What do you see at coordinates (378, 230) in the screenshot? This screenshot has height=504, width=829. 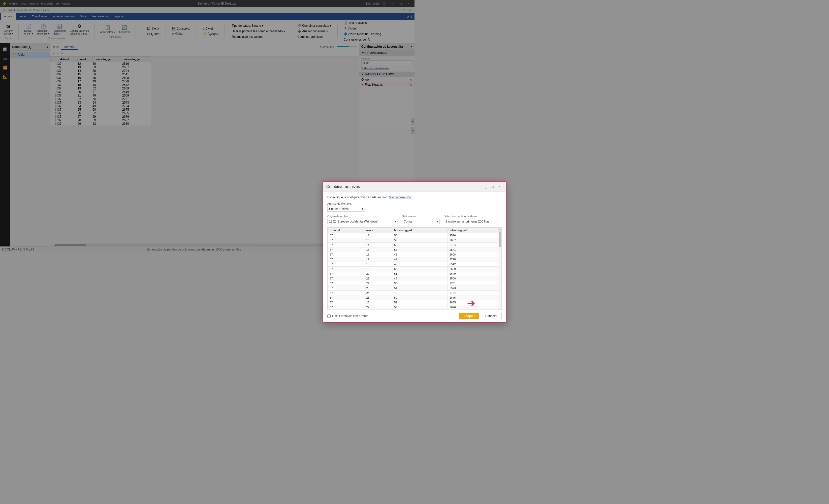 I see `col-th-week: week` at bounding box center [378, 230].